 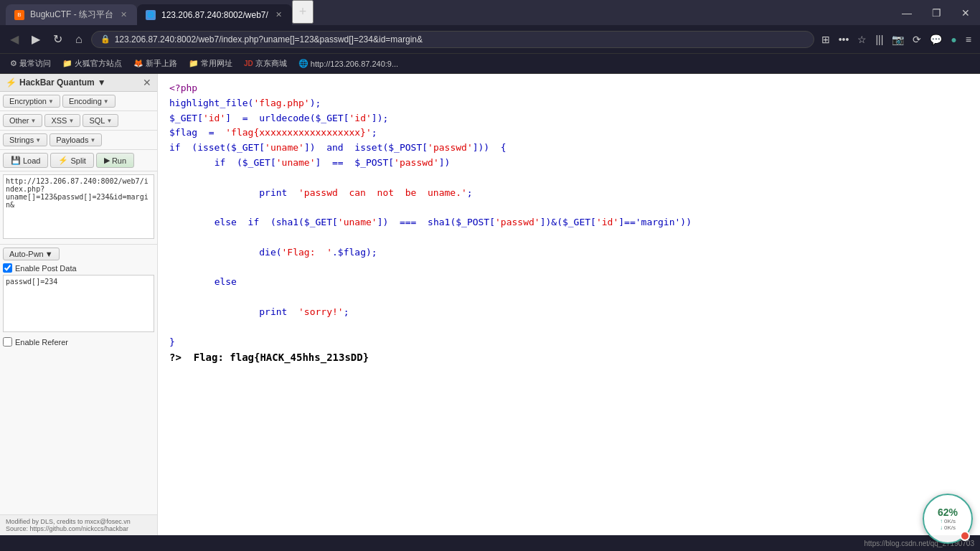 I want to click on code-if-stmt: if (isset($_GET['uname']) and isset($_PO…, so click(x=338, y=148).